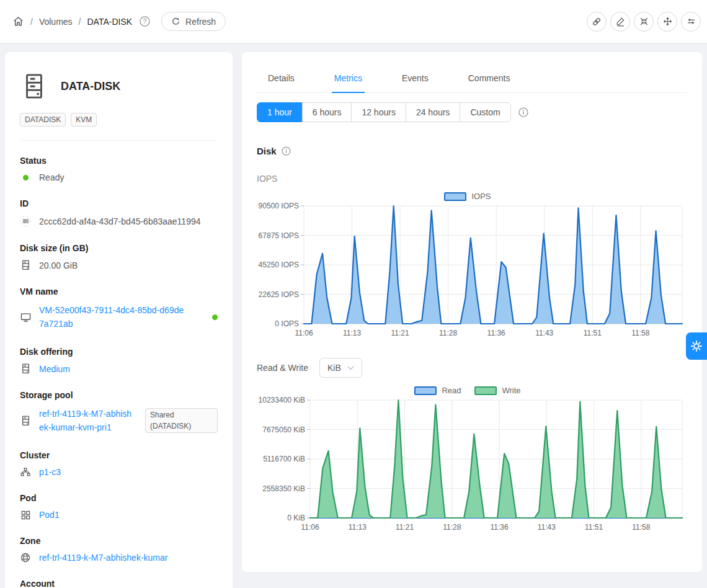  I want to click on chevron-down-icon, so click(351, 368).